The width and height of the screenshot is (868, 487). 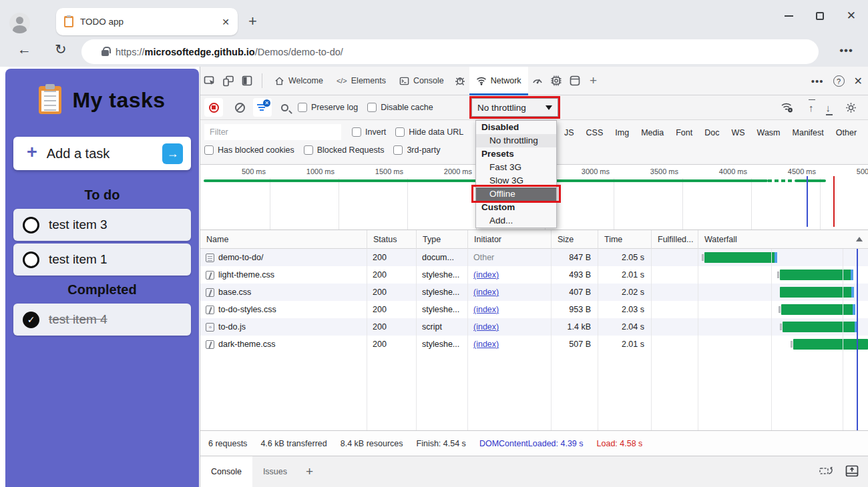 I want to click on column-header-fulfilled: Fulfilled..., so click(x=674, y=239).